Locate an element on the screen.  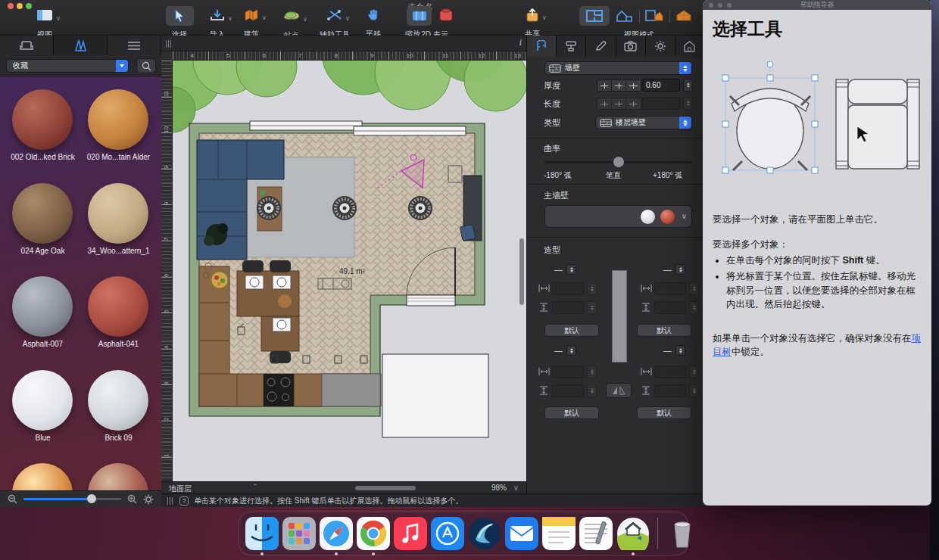
search-button is located at coordinates (146, 66).